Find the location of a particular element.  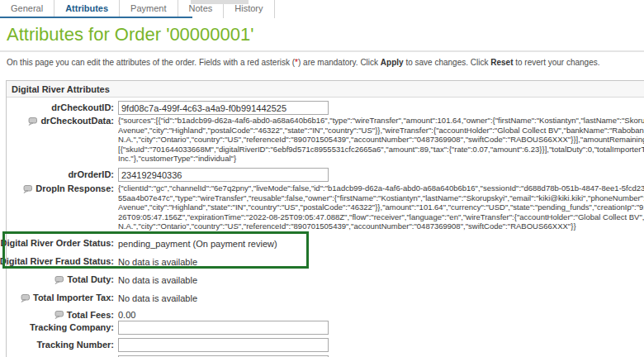

tab-payment: Payment is located at coordinates (149, 9).